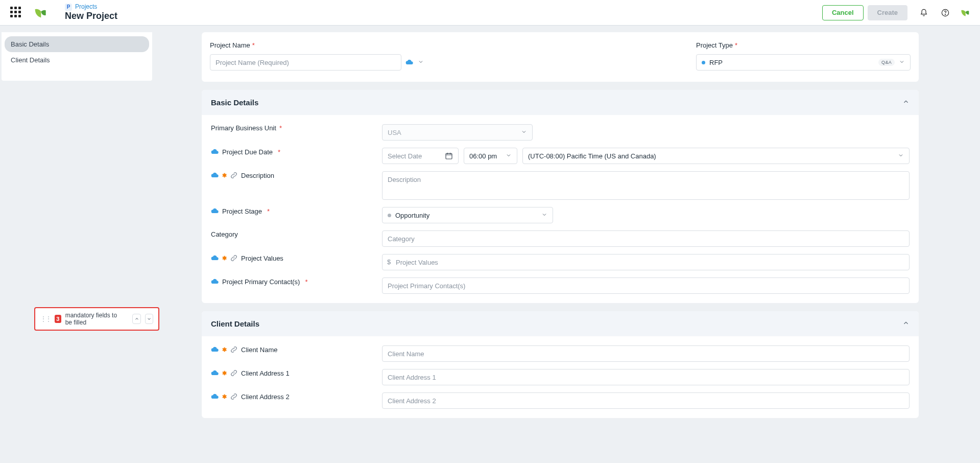 The image size is (980, 463). What do you see at coordinates (68, 7) in the screenshot?
I see `projects-icon: P` at bounding box center [68, 7].